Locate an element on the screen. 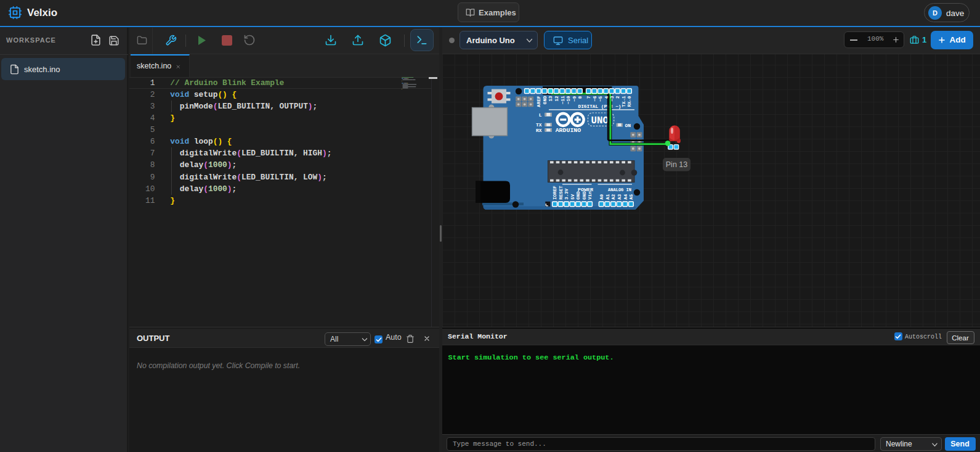  svg-text: A3 is located at coordinates (620, 197).